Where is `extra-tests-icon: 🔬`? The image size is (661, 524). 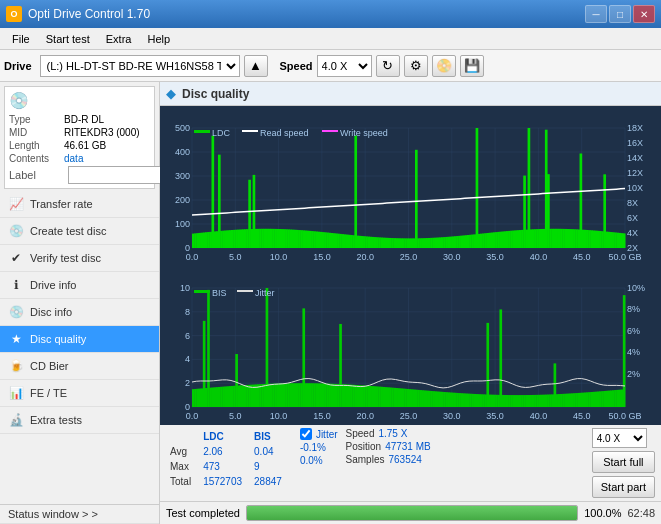 extra-tests-icon: 🔬 is located at coordinates (16, 420).